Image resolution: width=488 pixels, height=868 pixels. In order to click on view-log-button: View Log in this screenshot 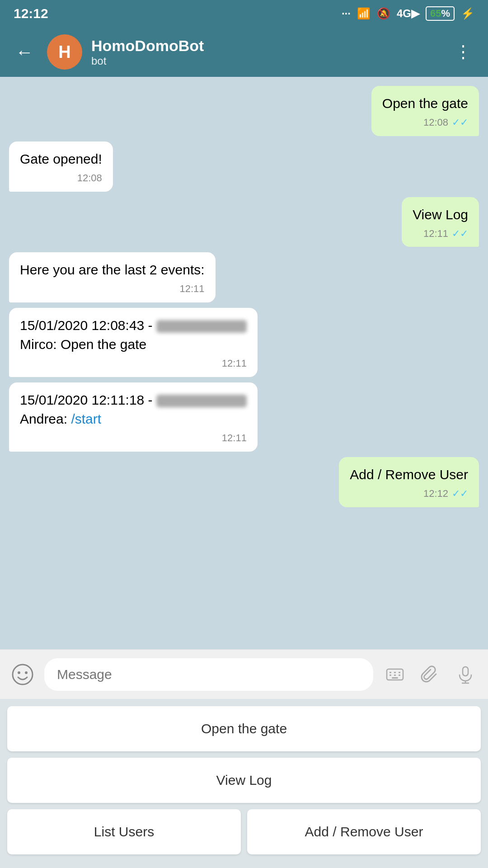, I will do `click(244, 780)`.